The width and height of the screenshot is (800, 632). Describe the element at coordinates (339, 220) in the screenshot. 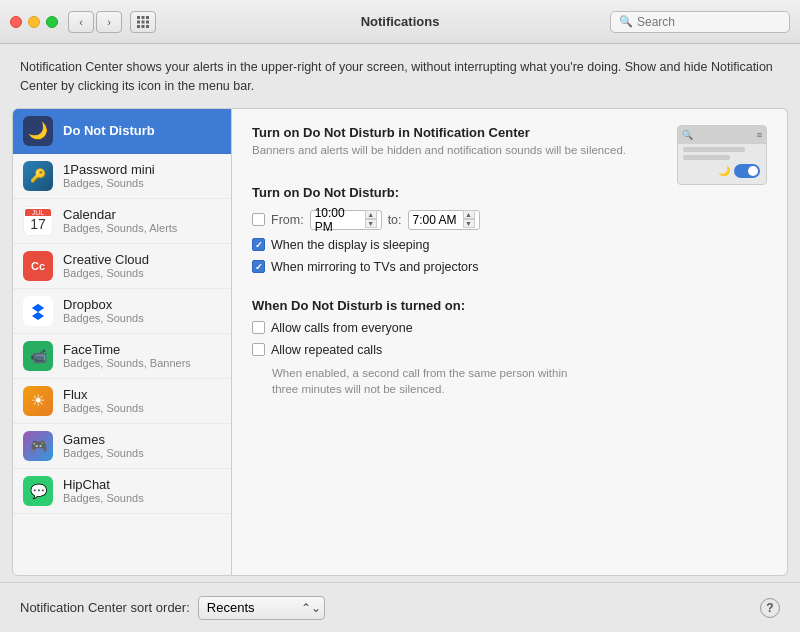

I see `from-time-value: 10:00 PM` at that location.